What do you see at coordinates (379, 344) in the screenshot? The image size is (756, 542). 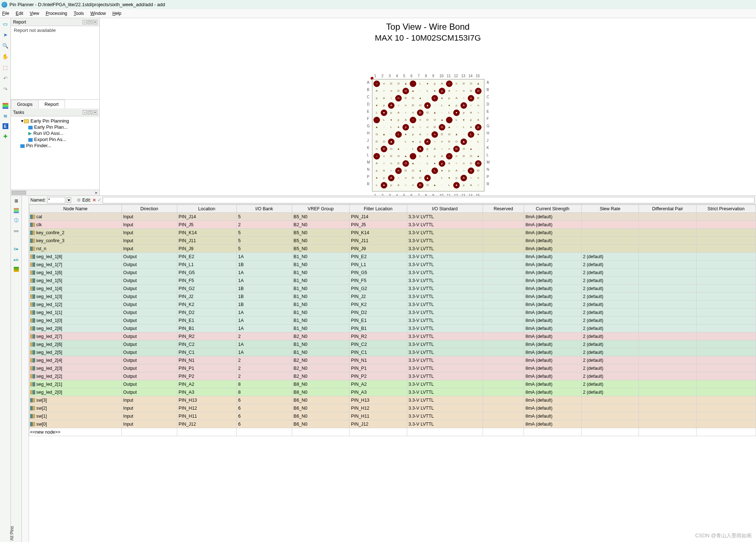 I see `cell: PIN_C2` at bounding box center [379, 344].